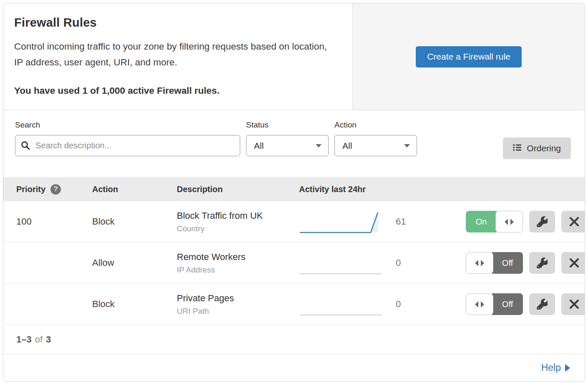 The image size is (588, 385). I want to click on help-link-label: Help, so click(551, 368).